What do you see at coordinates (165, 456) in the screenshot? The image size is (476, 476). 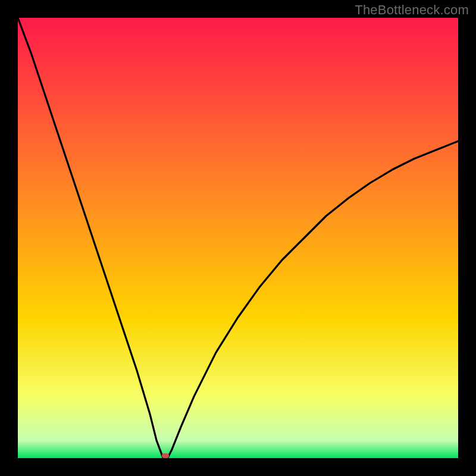 I see `minimum-marker-icon` at bounding box center [165, 456].